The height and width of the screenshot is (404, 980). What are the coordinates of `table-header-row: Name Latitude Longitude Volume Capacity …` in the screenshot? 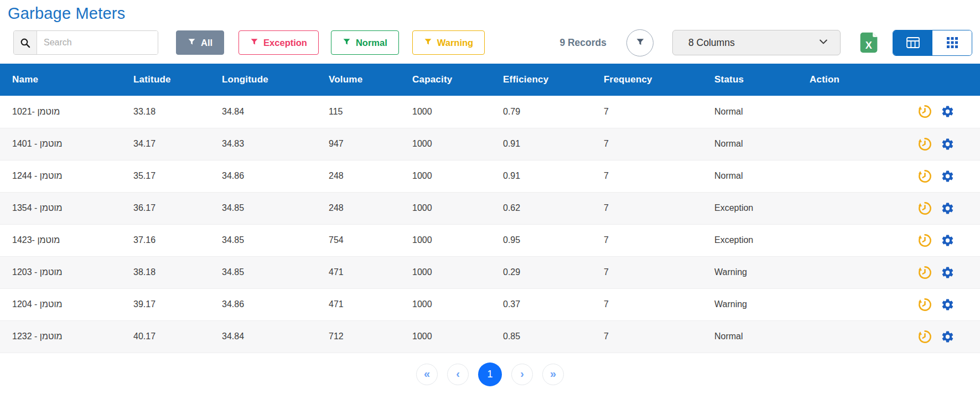 It's located at (490, 80).